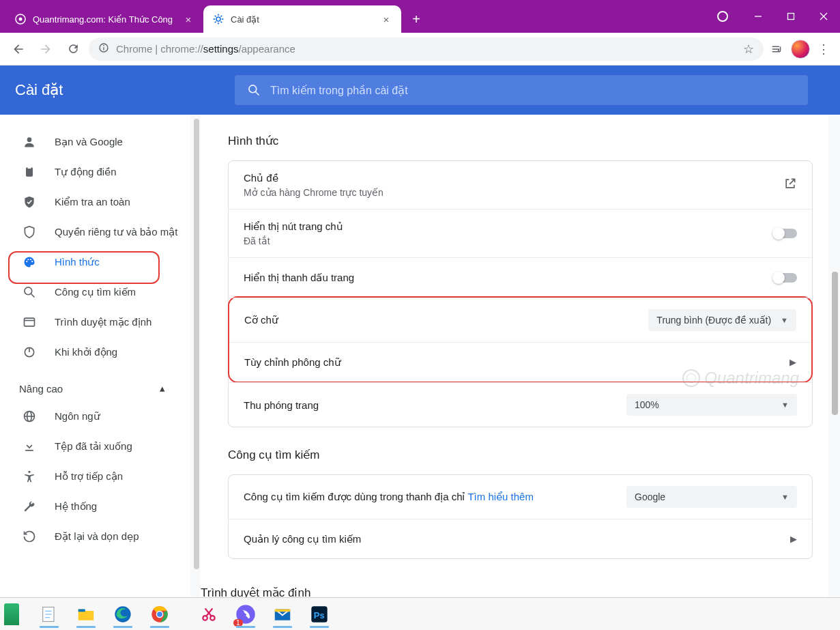 The width and height of the screenshot is (840, 630). Describe the element at coordinates (520, 141) in the screenshot. I see `section-title-appearance: Hình thức` at that location.